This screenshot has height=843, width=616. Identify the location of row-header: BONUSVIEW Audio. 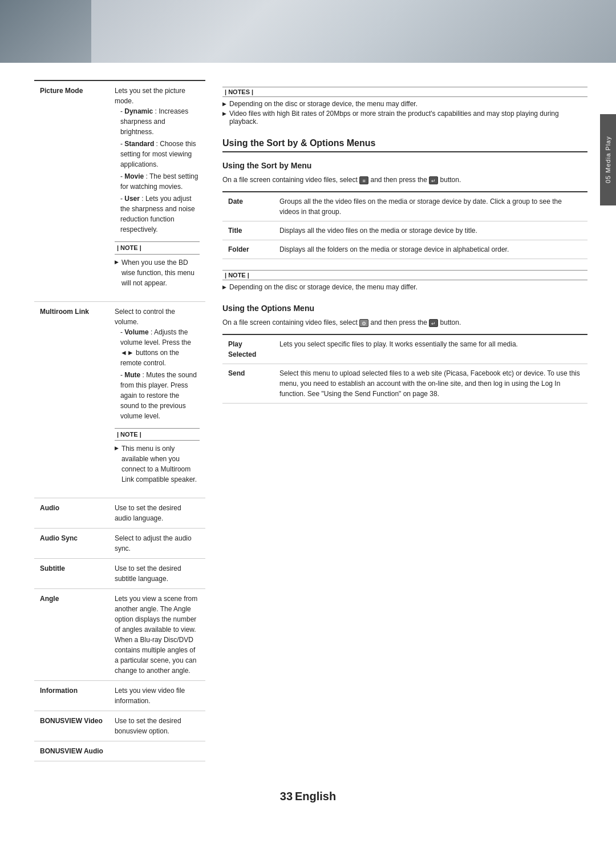
(72, 751).